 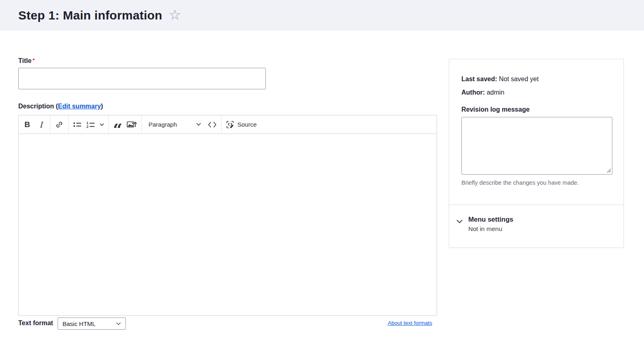 What do you see at coordinates (410, 323) in the screenshot?
I see `about-text-formats-link: About text formats` at bounding box center [410, 323].